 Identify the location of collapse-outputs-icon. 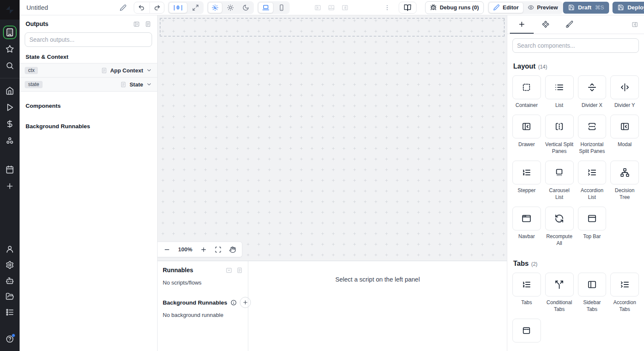
(136, 24).